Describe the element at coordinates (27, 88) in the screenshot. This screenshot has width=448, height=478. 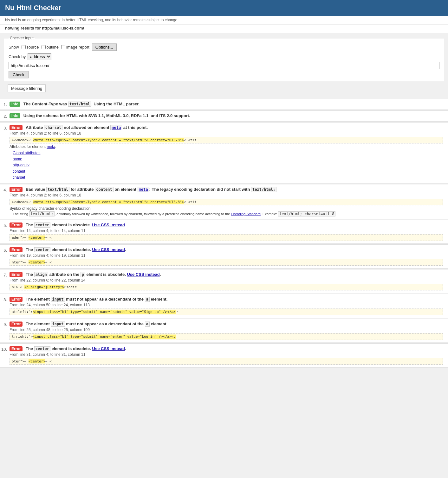
I see `message-filtering-button: Message filtering` at that location.